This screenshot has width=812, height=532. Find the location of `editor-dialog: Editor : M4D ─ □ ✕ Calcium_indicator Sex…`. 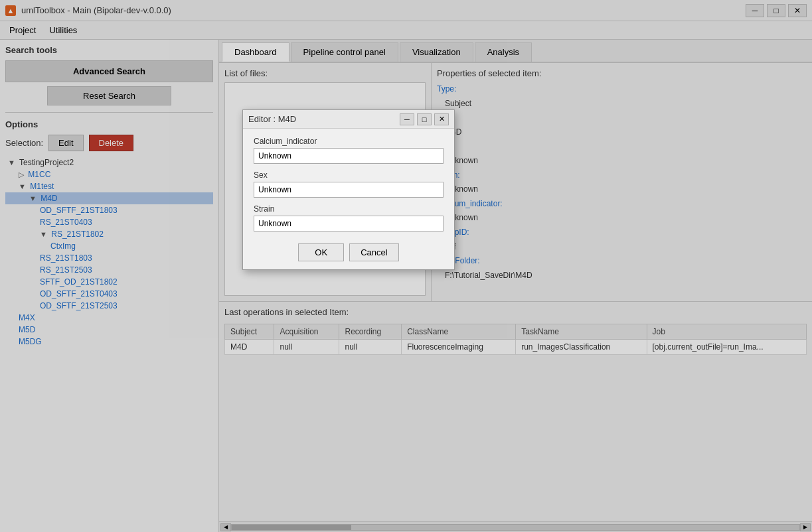

editor-dialog: Editor : M4D ─ □ ✕ Calcium_indicator Sex… is located at coordinates (349, 190).